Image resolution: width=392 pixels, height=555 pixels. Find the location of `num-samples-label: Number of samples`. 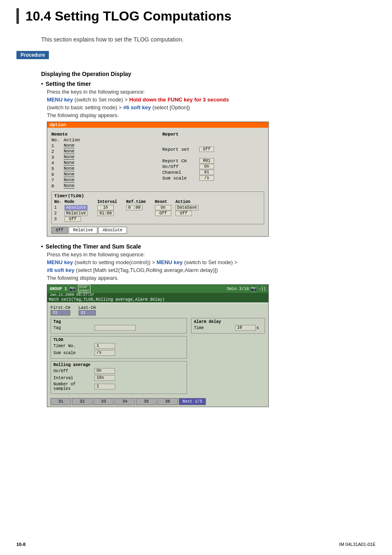

num-samples-label: Number of samples is located at coordinates (74, 387).